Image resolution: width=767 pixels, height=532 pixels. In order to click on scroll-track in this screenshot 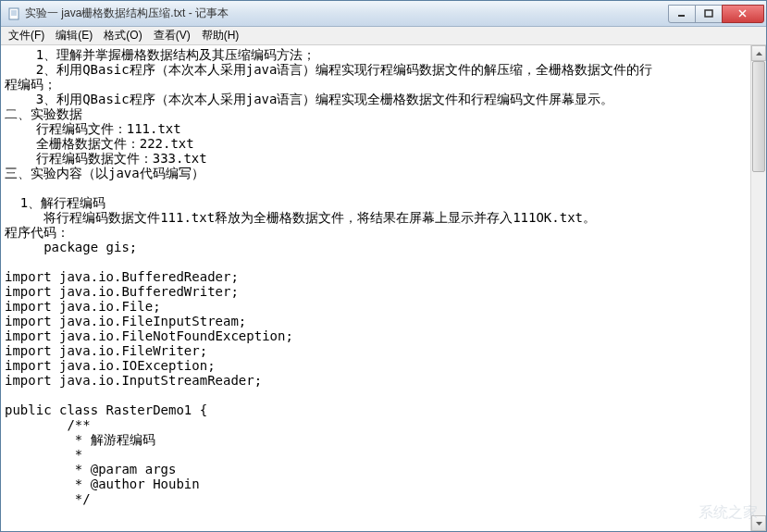, I will do `click(759, 289)`.